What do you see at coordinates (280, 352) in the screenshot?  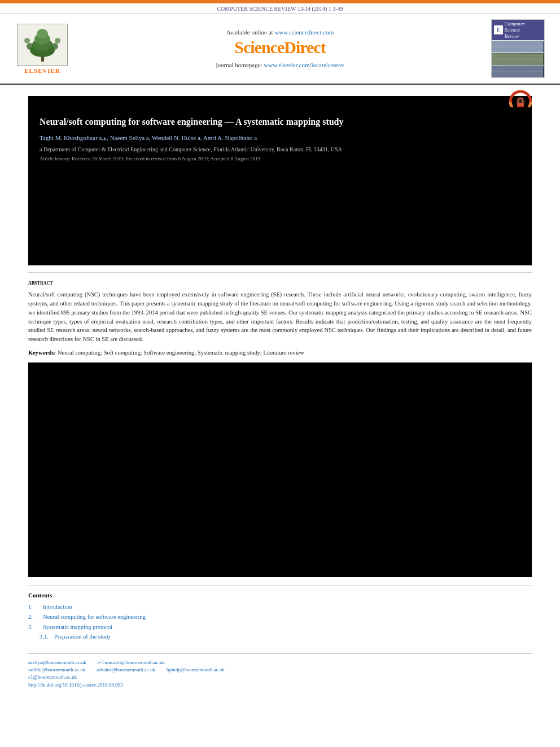 I see `keywords-section: Keywords: Neural computing; Soft computi…` at bounding box center [280, 352].